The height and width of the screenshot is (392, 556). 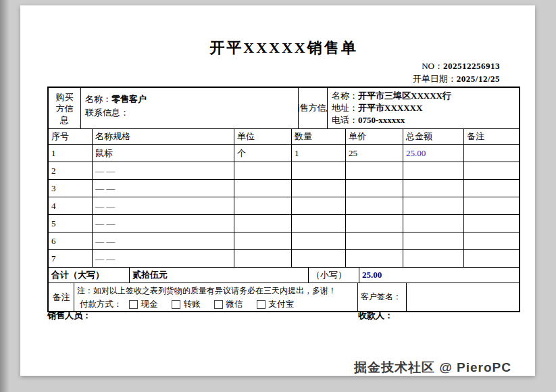 I want to click on buyer-name-label: 名称：, so click(x=99, y=99).